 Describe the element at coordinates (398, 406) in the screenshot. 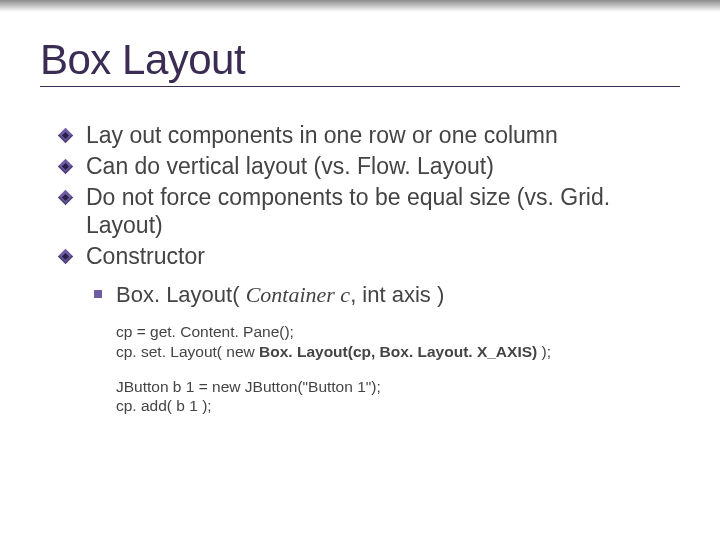

I see `code-line: cp. add( b 1 );` at that location.